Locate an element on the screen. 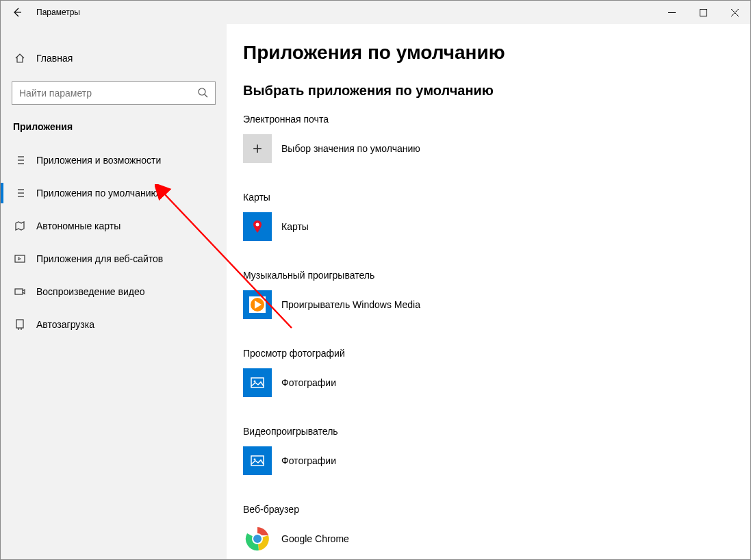  home-label: Главная is located at coordinates (55, 58).